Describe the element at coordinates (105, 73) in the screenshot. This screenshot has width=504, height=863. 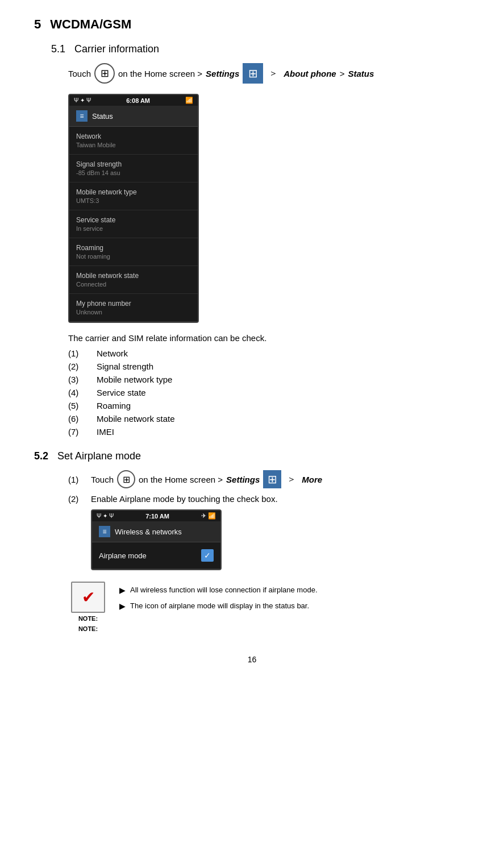
I see `home-icon-51: ⊞` at that location.